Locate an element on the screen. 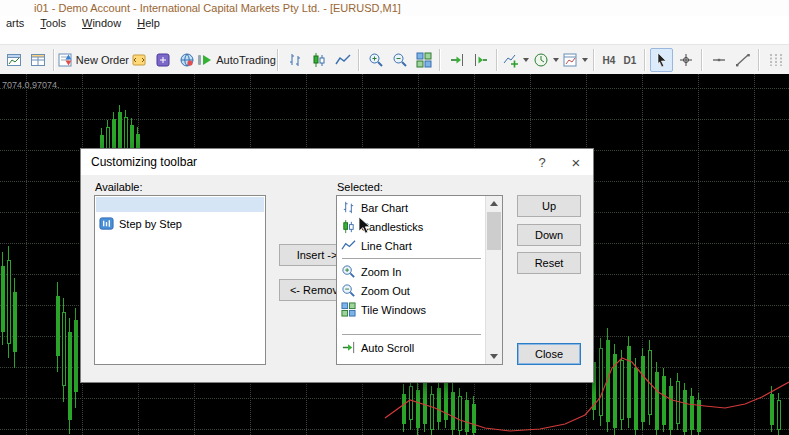  tile-windows-button is located at coordinates (424, 60).